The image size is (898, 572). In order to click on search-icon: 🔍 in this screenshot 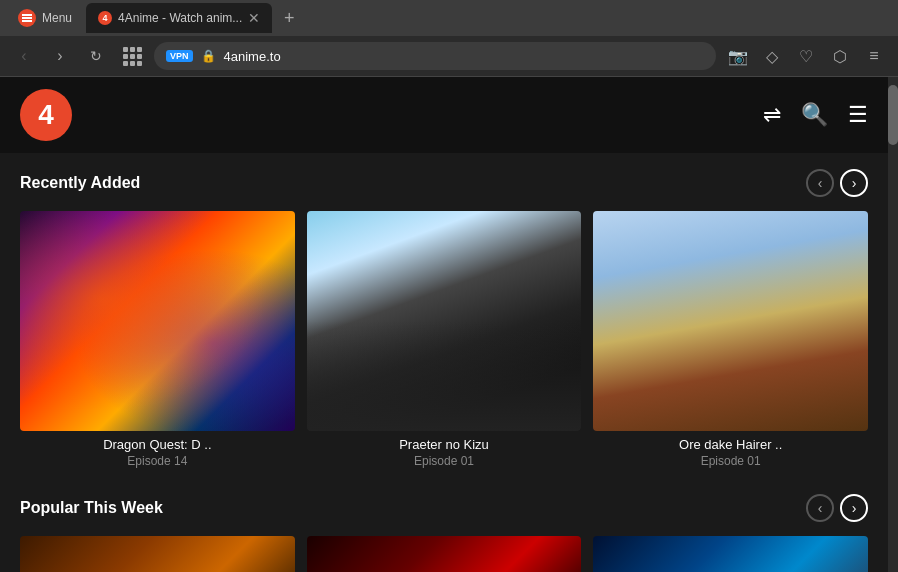, I will do `click(814, 115)`.